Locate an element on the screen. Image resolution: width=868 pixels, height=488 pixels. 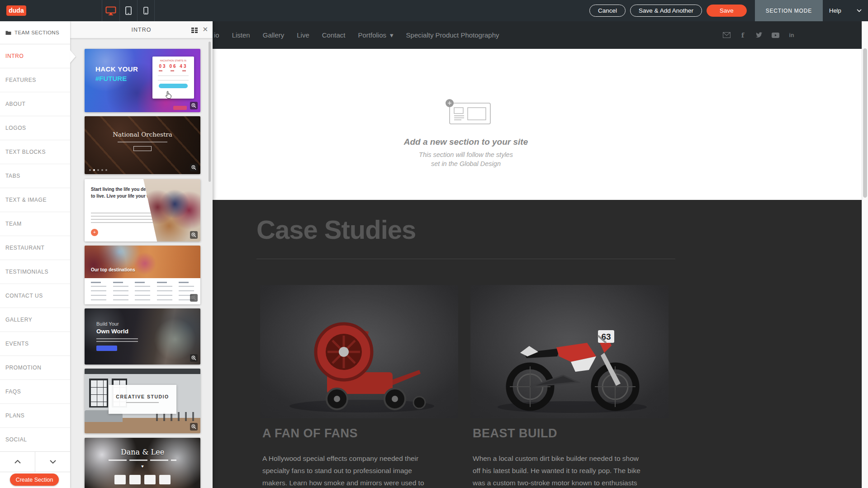
cancel-button: Cancel is located at coordinates (607, 11).